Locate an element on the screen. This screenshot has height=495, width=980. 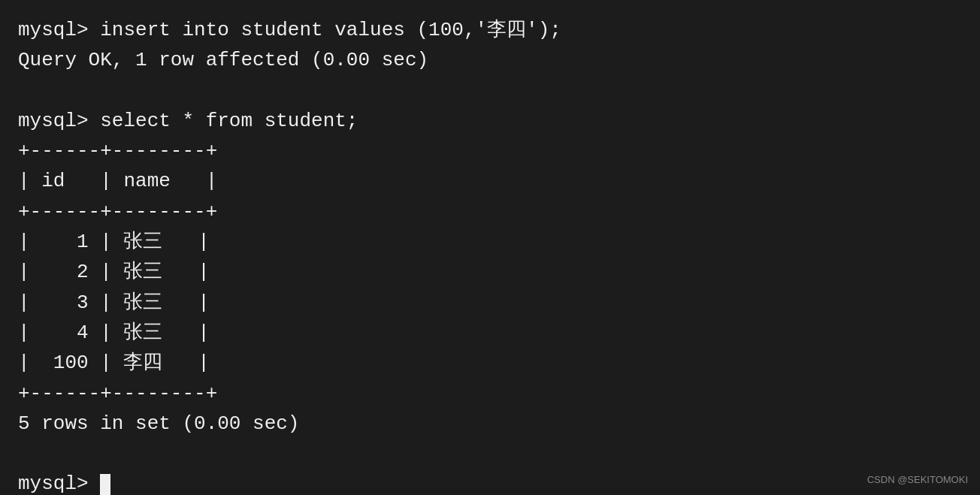
terminal-cursor is located at coordinates (105, 484).